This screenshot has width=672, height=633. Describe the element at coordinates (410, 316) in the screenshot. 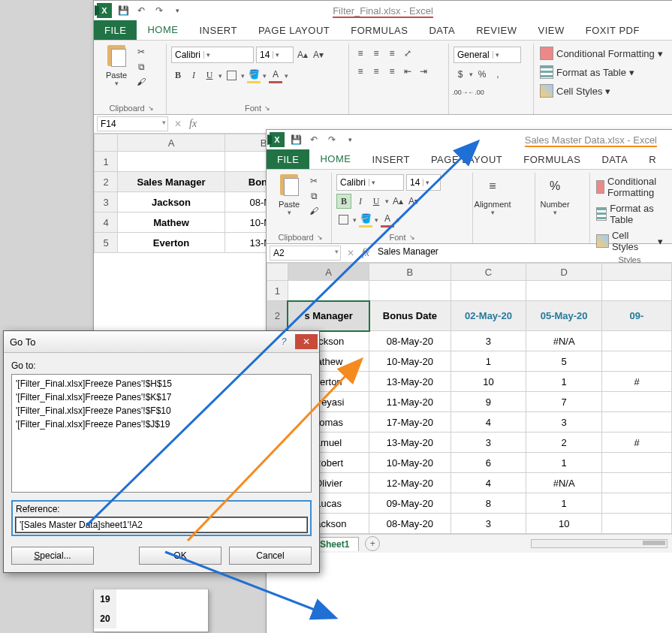

I see `cell: Bonus Date` at that location.